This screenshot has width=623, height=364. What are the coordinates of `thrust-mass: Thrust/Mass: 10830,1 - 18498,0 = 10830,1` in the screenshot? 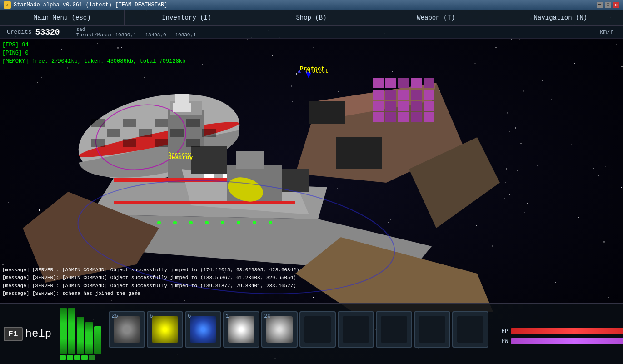 It's located at (136, 35).